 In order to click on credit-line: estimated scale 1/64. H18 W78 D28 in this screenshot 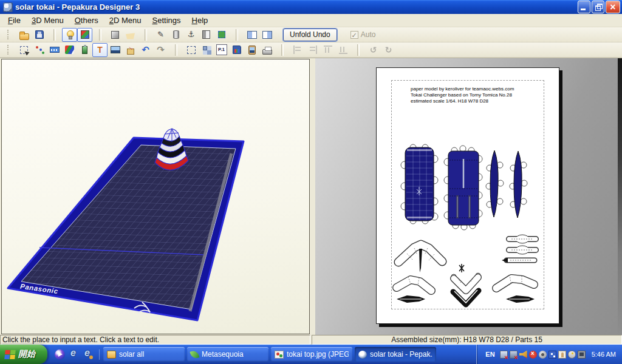, I will do `click(462, 101)`.